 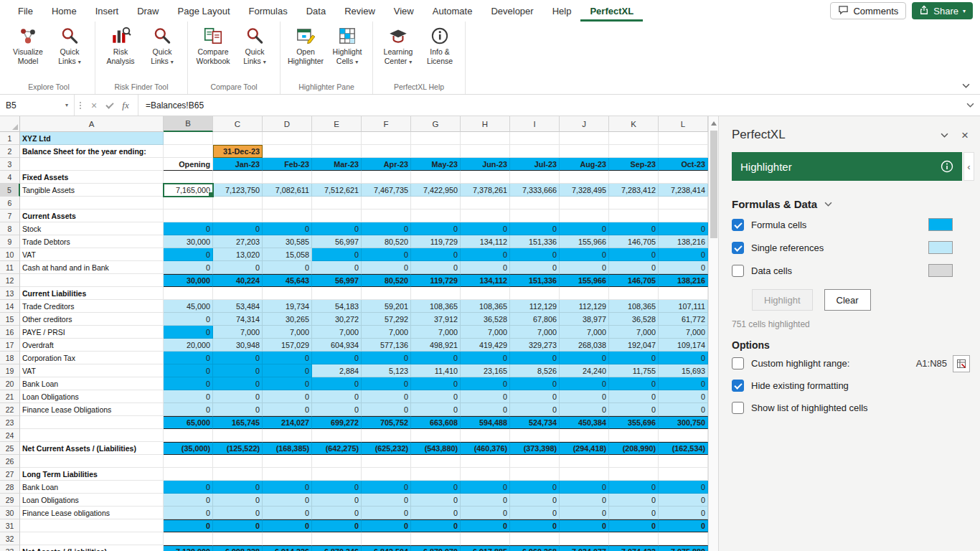 I want to click on cell-J10: 0, so click(x=584, y=255).